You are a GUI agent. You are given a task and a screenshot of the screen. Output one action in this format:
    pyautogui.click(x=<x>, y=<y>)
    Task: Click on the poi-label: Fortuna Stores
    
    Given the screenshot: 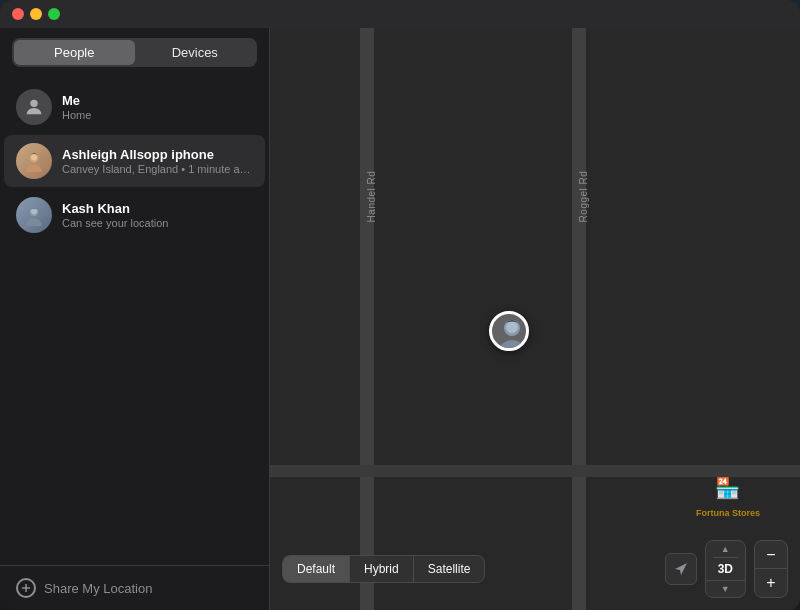 What is the action you would take?
    pyautogui.click(x=728, y=513)
    